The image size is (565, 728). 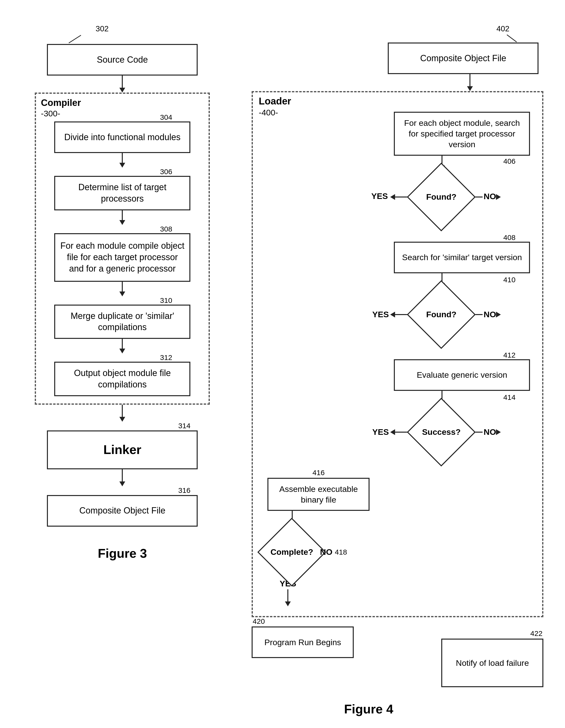 What do you see at coordinates (122, 553) in the screenshot?
I see `figure3-label: Figure 3` at bounding box center [122, 553].